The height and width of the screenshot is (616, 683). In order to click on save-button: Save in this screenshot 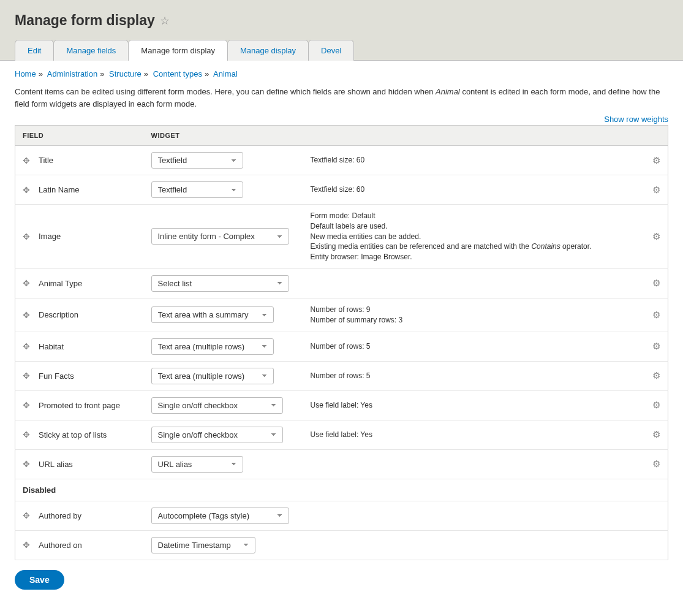, I will do `click(39, 580)`.